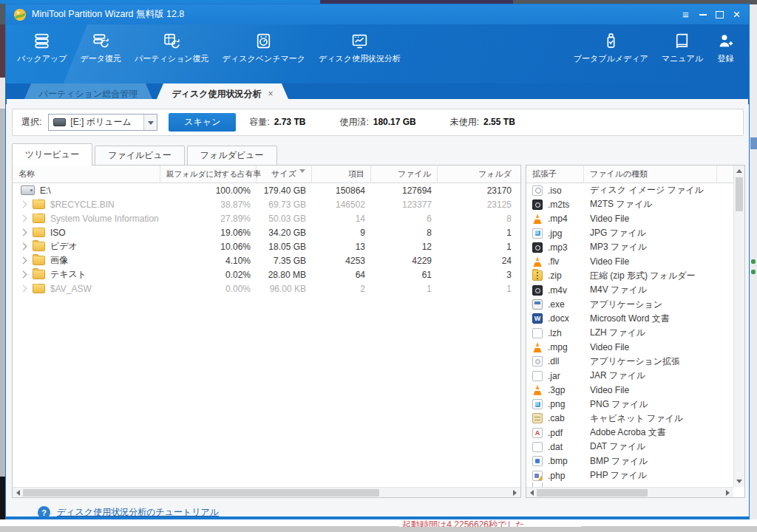  Describe the element at coordinates (739, 482) in the screenshot. I see `scroll-down-icon` at that location.